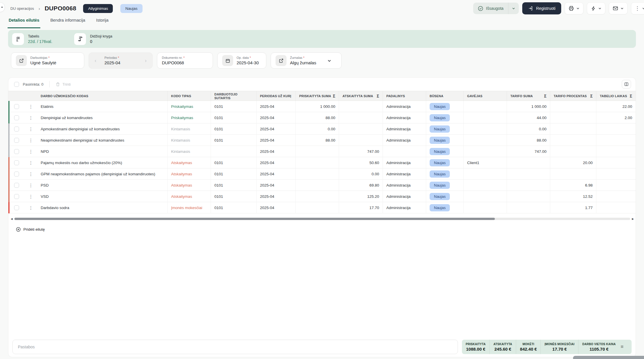 The height and width of the screenshot is (359, 644). What do you see at coordinates (30, 230) in the screenshot?
I see `add-row-button: Pridėti eilutę` at bounding box center [30, 230].